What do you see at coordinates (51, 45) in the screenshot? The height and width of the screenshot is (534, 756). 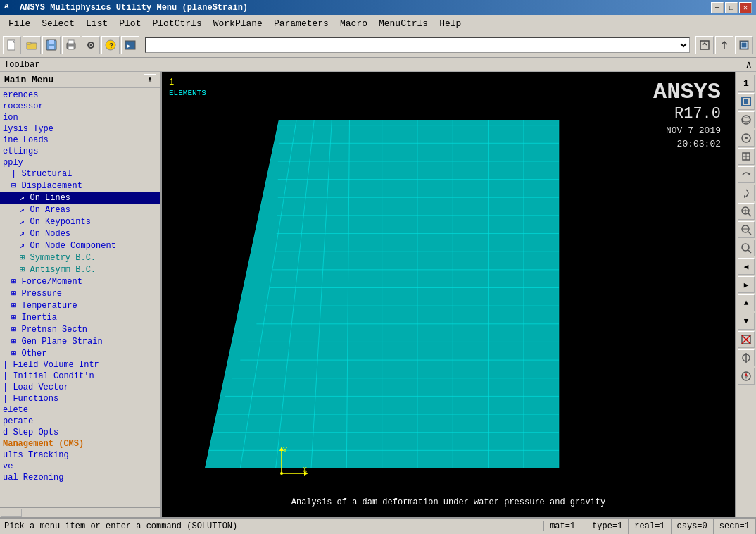 I see `toolbar-save` at bounding box center [51, 45].